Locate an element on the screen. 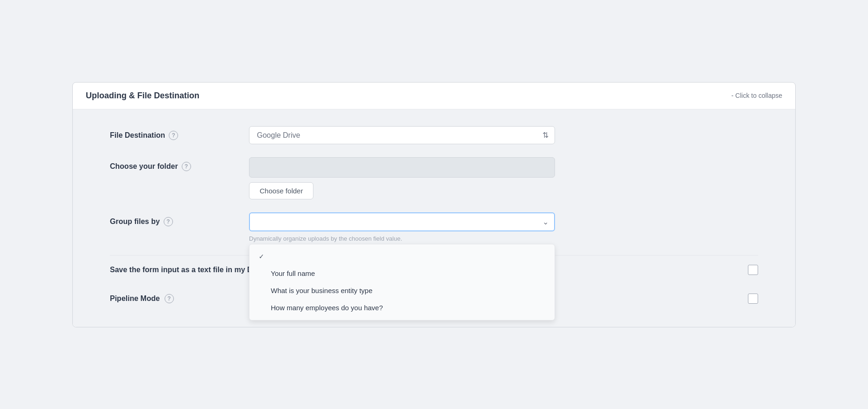 The width and height of the screenshot is (868, 409). choose-folder-row: Choose your folder ? Choose folder is located at coordinates (434, 178).